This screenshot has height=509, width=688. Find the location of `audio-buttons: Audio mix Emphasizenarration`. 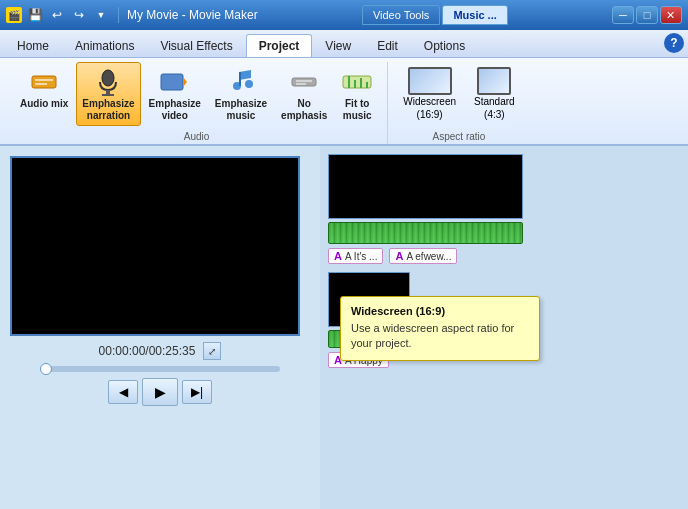

audio-buttons: Audio mix Emphasizenarration is located at coordinates (196, 96).